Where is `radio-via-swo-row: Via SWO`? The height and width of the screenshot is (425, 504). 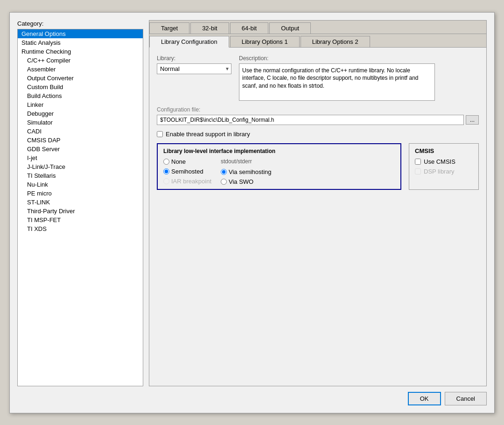
radio-via-swo-row: Via SWO is located at coordinates (246, 182).